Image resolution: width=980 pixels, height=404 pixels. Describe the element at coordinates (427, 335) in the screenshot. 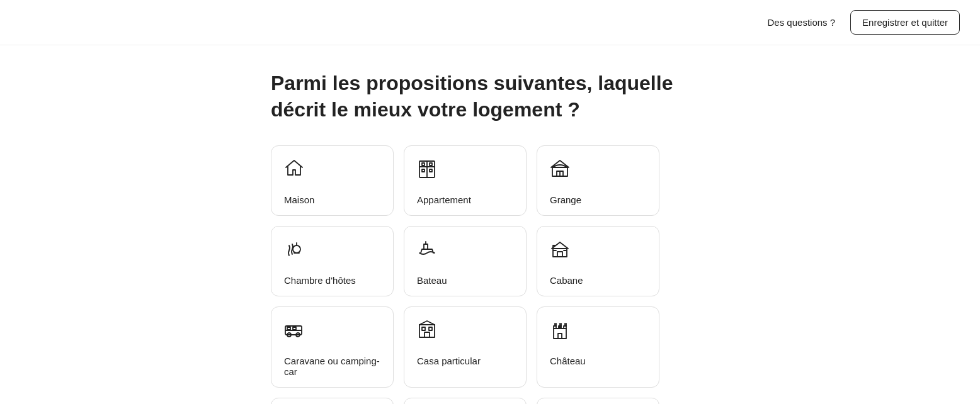

I see `casa-icon` at that location.